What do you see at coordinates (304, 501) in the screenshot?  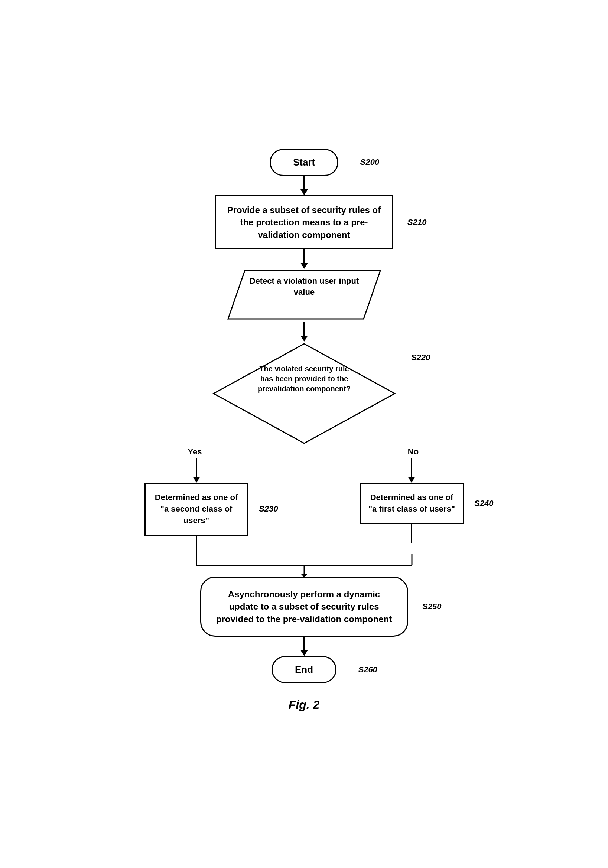 I see `branch-section: Yes Determined as one of "a second class…` at bounding box center [304, 501].